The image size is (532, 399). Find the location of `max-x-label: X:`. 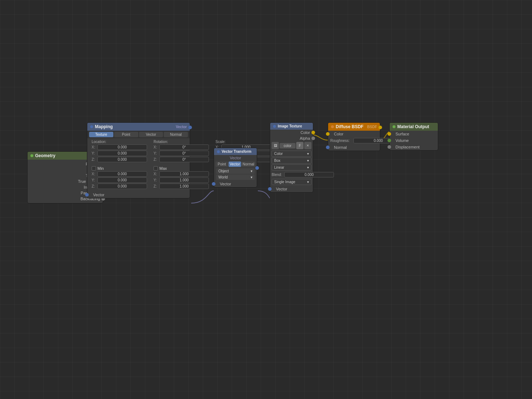

max-x-label: X: is located at coordinates (156, 174).